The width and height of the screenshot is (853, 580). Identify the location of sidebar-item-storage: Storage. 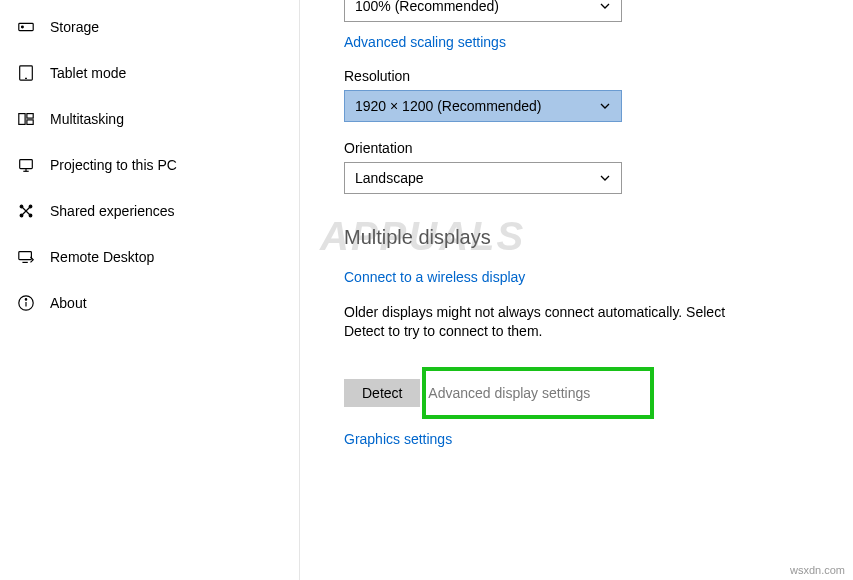
(150, 27).